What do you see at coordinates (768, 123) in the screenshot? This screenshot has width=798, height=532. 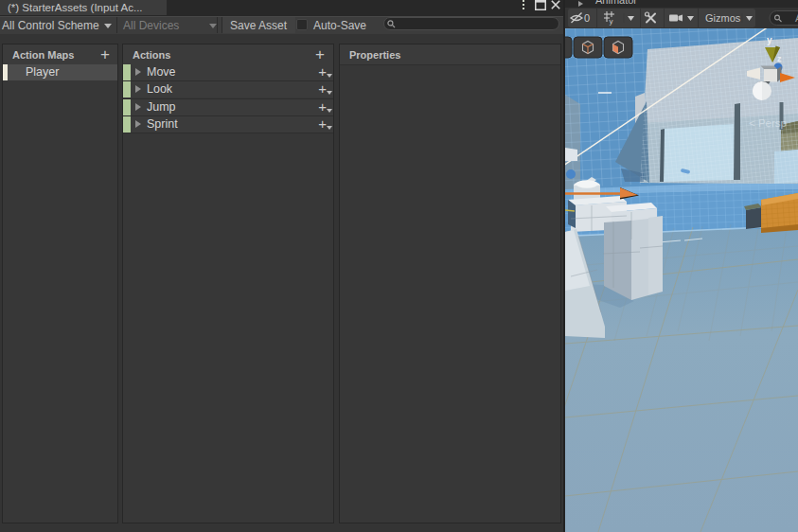 I see `svg-text: < Persp` at bounding box center [768, 123].